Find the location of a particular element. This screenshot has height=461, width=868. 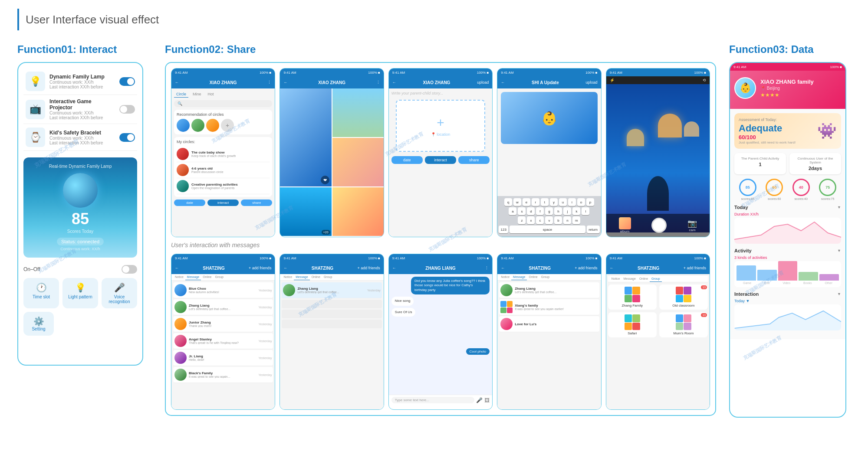

chat-input: Type some text here... is located at coordinates (433, 400).